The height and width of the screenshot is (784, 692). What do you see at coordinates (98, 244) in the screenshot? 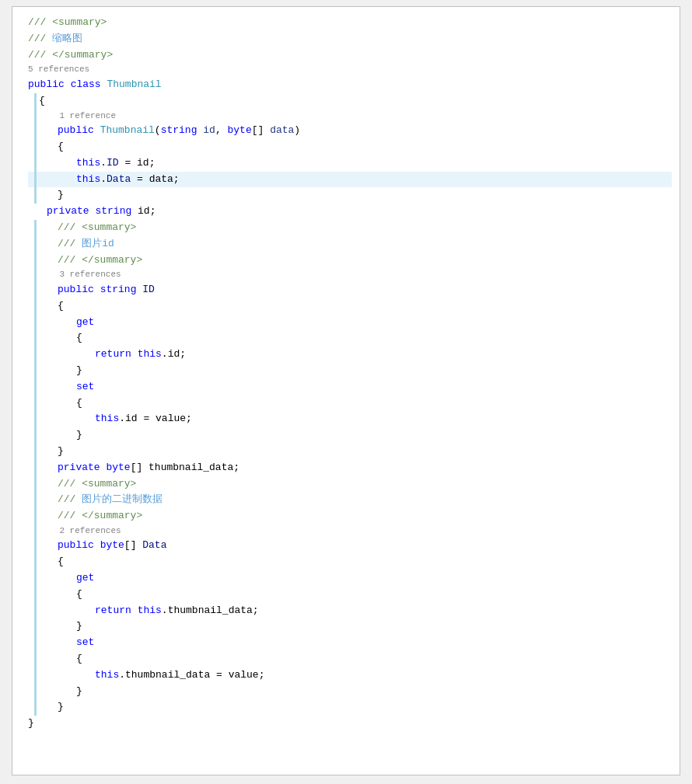
I see `token-comment-chinese: 图片id` at bounding box center [98, 244].